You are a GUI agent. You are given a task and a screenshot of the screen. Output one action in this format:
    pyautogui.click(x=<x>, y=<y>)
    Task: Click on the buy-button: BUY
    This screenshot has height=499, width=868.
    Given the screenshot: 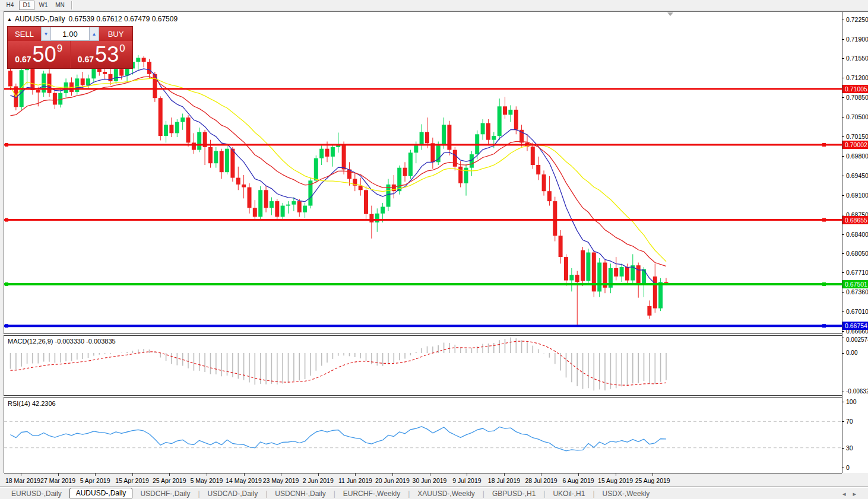 What is the action you would take?
    pyautogui.click(x=116, y=34)
    